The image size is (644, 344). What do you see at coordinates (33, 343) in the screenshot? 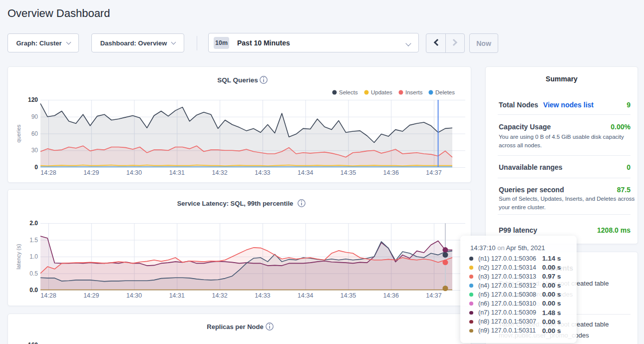
I see `svg-text: 160` at bounding box center [33, 343].